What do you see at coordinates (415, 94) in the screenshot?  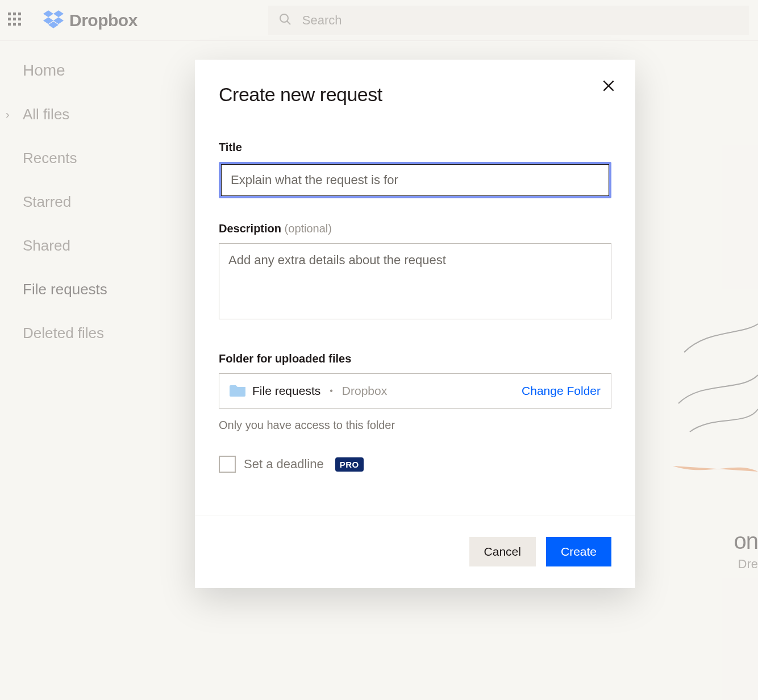 I see `modal-title: Create new request` at bounding box center [415, 94].